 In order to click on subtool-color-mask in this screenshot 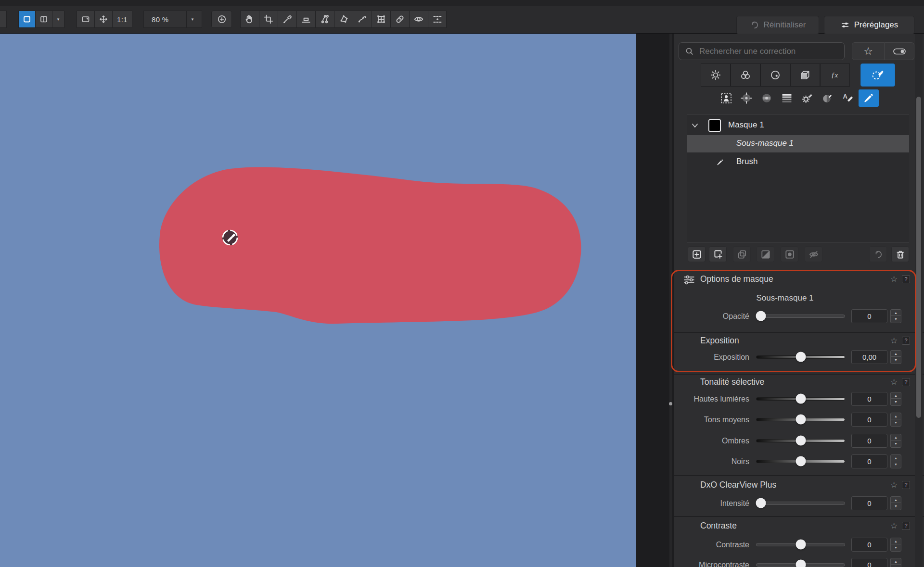, I will do `click(827, 98)`.